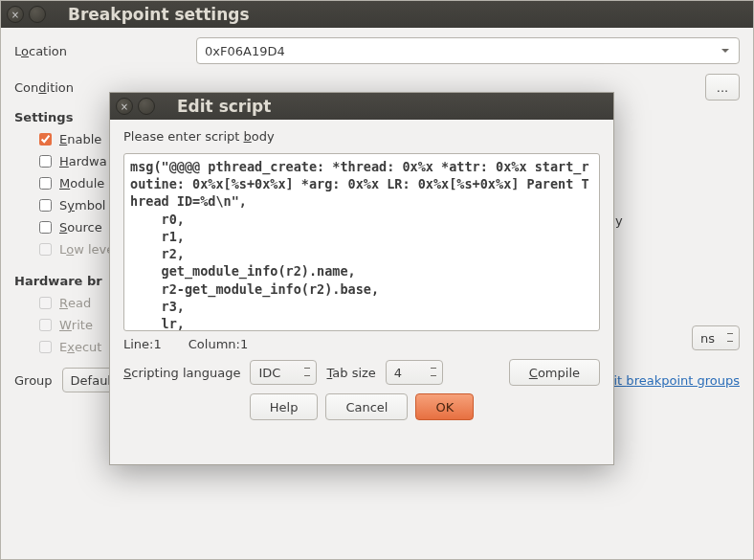 The height and width of the screenshot is (560, 754). What do you see at coordinates (377, 14) in the screenshot?
I see `breakpoint-titlebar: × Breakpoint settings` at bounding box center [377, 14].